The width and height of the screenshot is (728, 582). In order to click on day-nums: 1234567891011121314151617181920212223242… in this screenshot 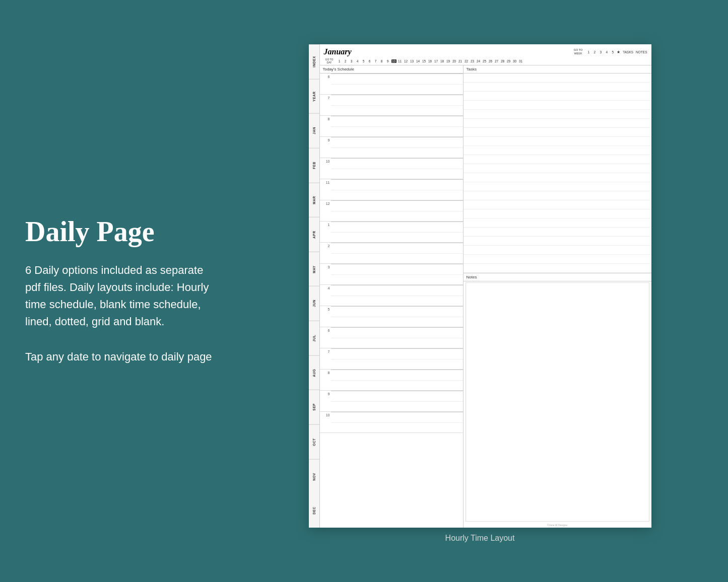, I will do `click(430, 61)`.